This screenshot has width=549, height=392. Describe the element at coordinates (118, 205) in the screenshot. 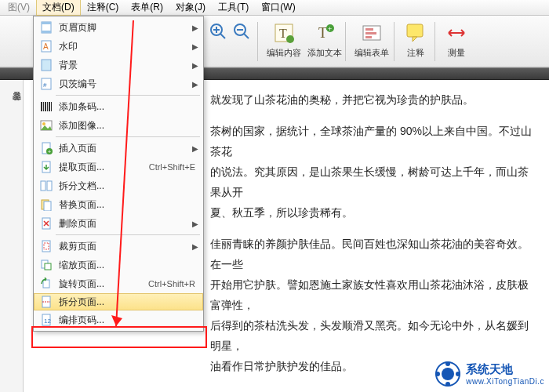

I see `menu-item: 替换页面...` at that location.